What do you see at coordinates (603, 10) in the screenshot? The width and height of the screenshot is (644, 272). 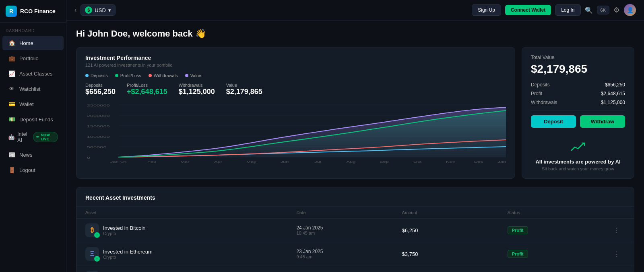 I see `notification-badge: 6K` at bounding box center [603, 10].